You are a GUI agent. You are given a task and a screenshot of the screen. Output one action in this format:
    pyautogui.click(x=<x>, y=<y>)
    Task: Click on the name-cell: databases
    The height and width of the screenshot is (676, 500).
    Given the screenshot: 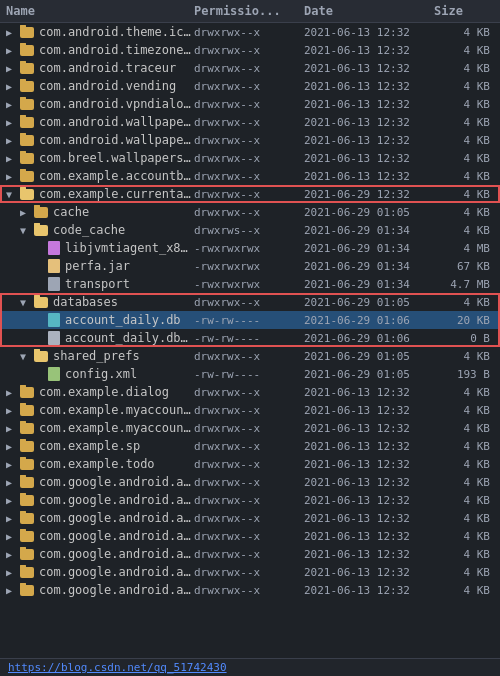 What is the action you would take?
    pyautogui.click(x=100, y=302)
    